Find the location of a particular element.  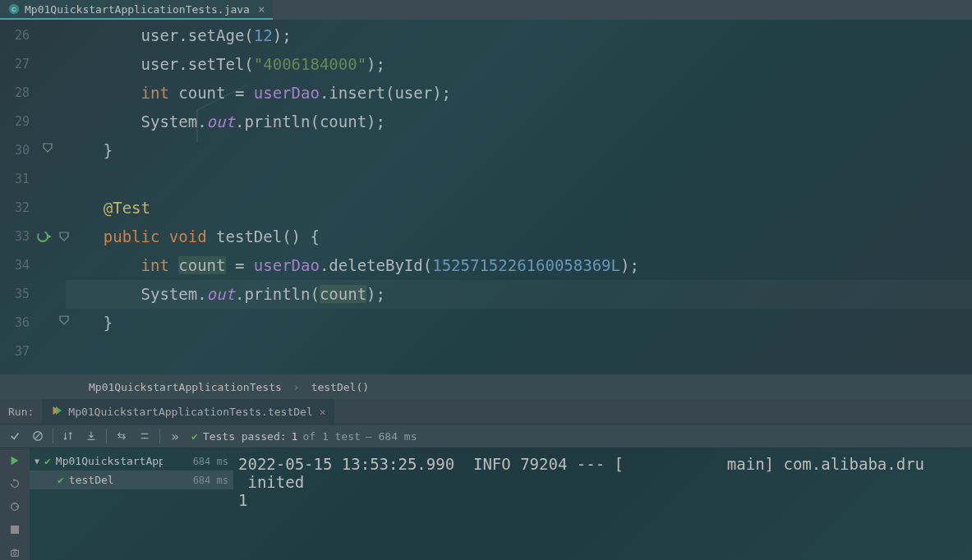

breadcrumb-class: Mp01QuickstartApplicationTests is located at coordinates (186, 388).